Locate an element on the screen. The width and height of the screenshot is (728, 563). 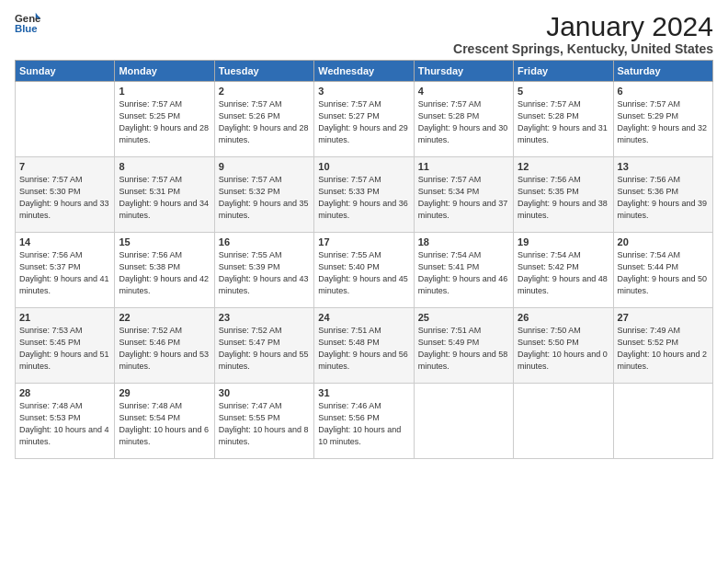
day-number: 3 is located at coordinates (364, 91).